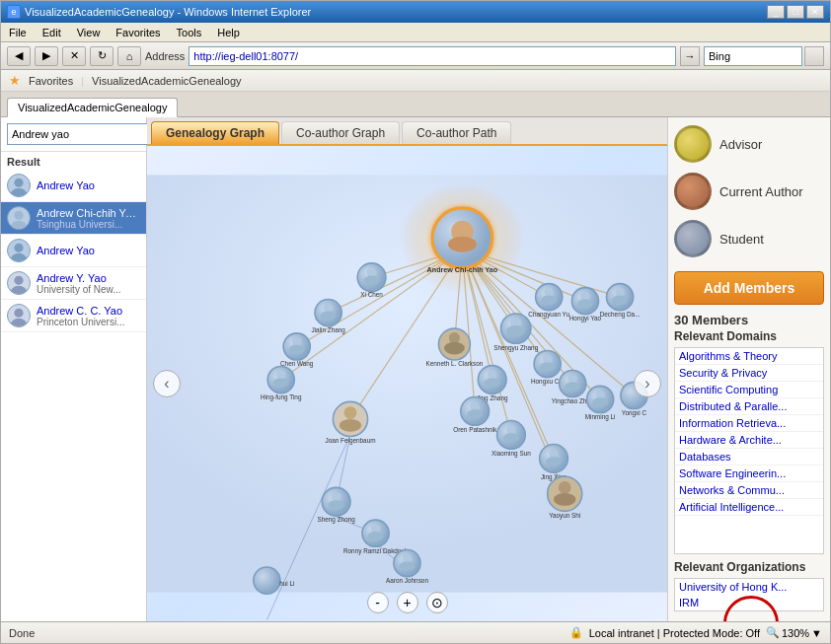 Image resolution: width=831 pixels, height=644 pixels. What do you see at coordinates (600, 403) in the screenshot?
I see `person-node-minming: Minming Li` at bounding box center [600, 403].